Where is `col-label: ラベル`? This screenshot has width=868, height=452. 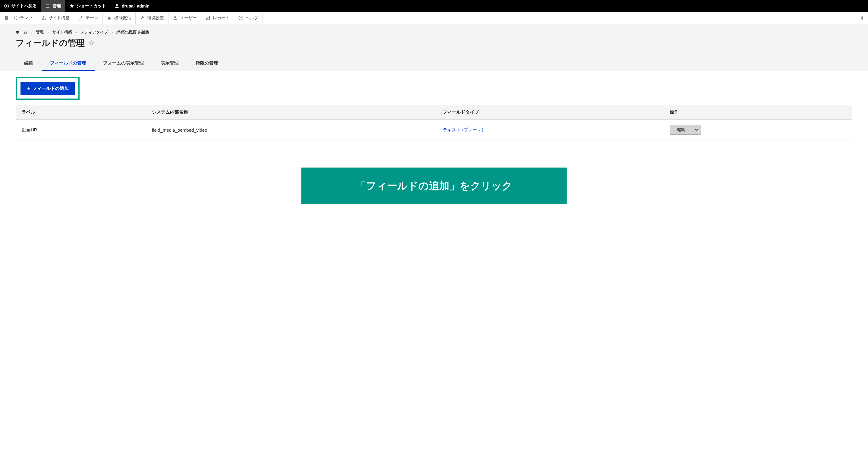 col-label: ラベル is located at coordinates (81, 112).